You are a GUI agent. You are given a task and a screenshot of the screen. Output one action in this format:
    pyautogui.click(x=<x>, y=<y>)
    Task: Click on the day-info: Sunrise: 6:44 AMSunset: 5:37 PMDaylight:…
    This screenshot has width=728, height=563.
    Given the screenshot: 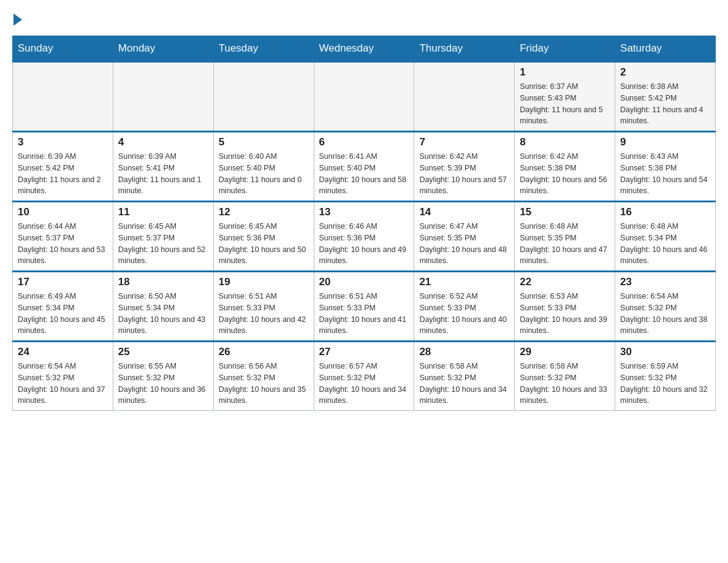 What is the action you would take?
    pyautogui.click(x=63, y=244)
    